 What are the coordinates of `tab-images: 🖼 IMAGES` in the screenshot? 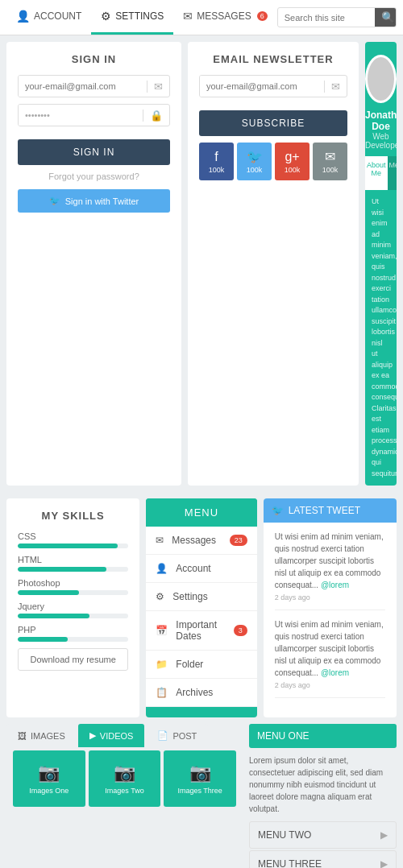 It's located at (42, 736).